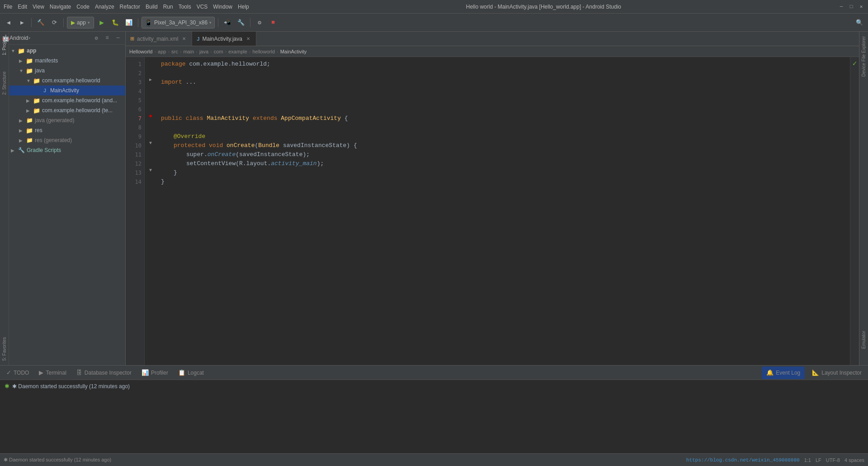 The image size is (868, 466). What do you see at coordinates (22, 23) in the screenshot?
I see `forward-button: ▶` at bounding box center [22, 23].